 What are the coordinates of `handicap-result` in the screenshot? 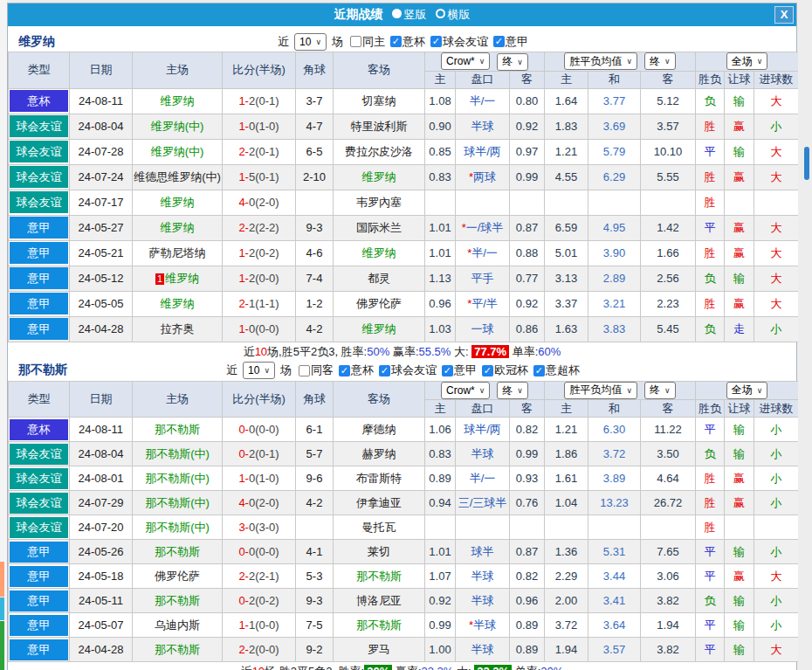 It's located at (740, 203).